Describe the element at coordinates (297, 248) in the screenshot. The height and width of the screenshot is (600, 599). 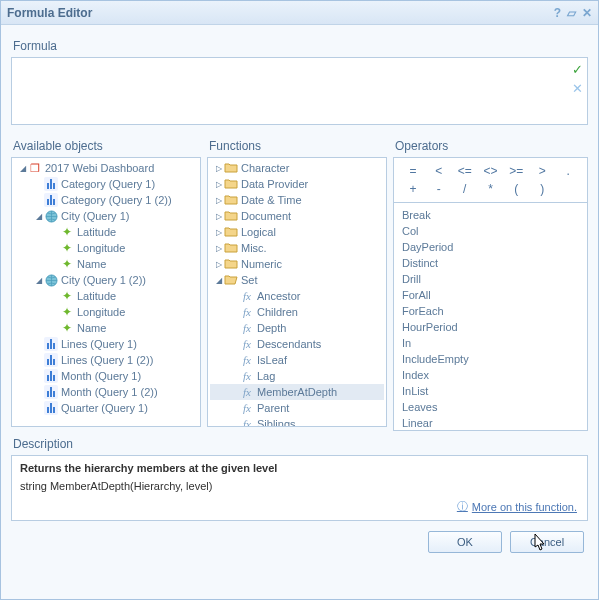
I see `function-tree-item: ▷Misc.` at that location.